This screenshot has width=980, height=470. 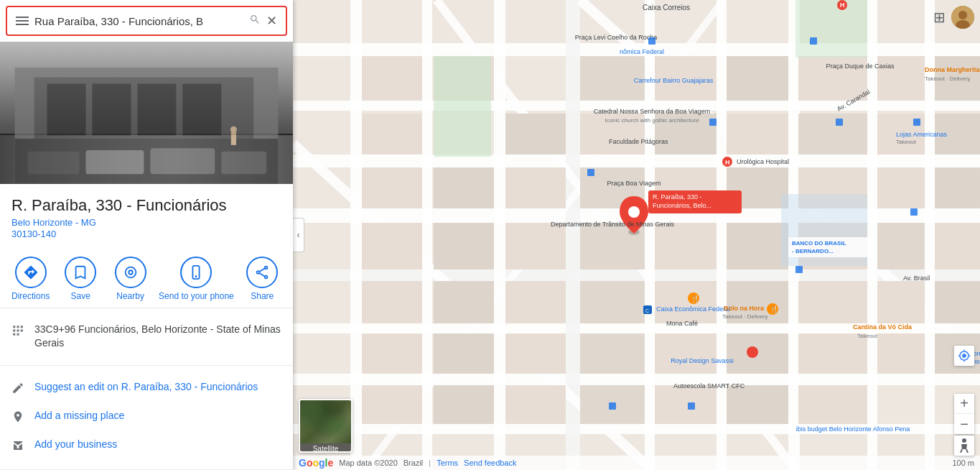 What do you see at coordinates (262, 272) in the screenshot?
I see `share-icon` at bounding box center [262, 272].